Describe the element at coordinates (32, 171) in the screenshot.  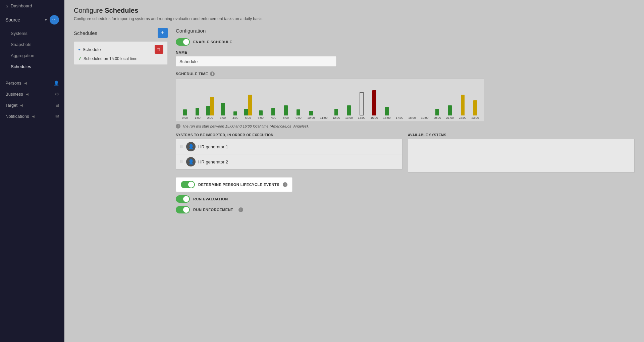
I see `sidebar: ⌂ Dashboard Source ▾ ⋯ Systems Snapshots…` at that location.